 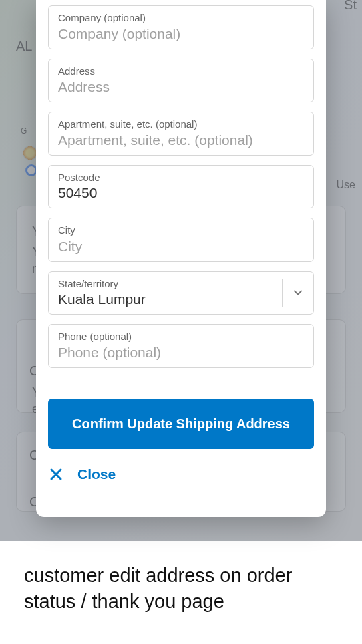 I want to click on company-field-wrapper: Company (optional), so click(x=181, y=27).